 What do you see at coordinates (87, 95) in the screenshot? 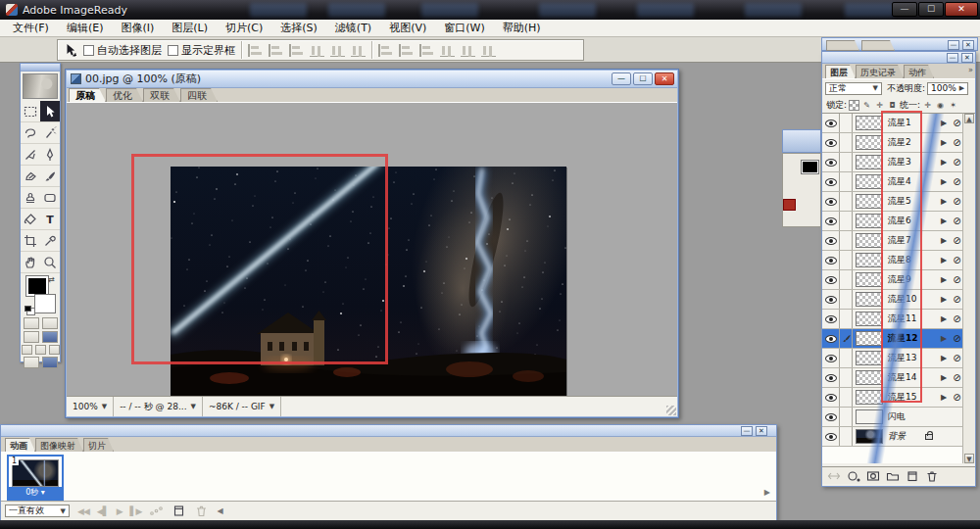
I see `tab-original: 原稿` at bounding box center [87, 95].